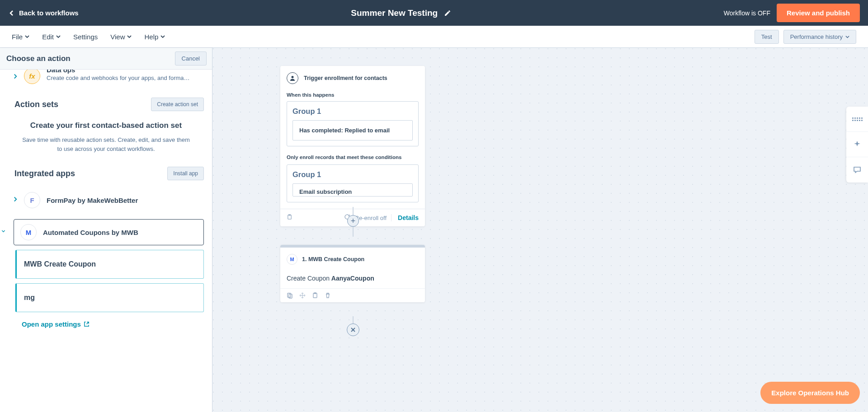 The image size is (868, 412). Describe the element at coordinates (38, 59) in the screenshot. I see `panel-title: Choose an action` at that location.